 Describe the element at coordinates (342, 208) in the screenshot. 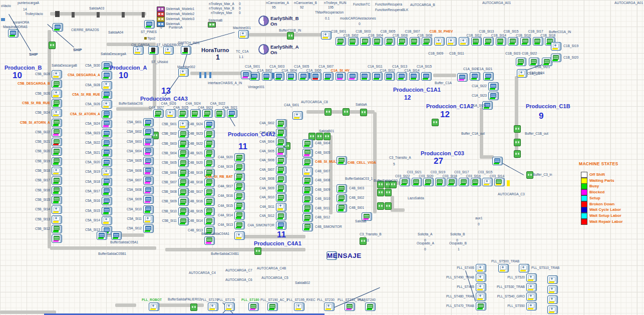

I see `machine-C4B_St01` at that location.